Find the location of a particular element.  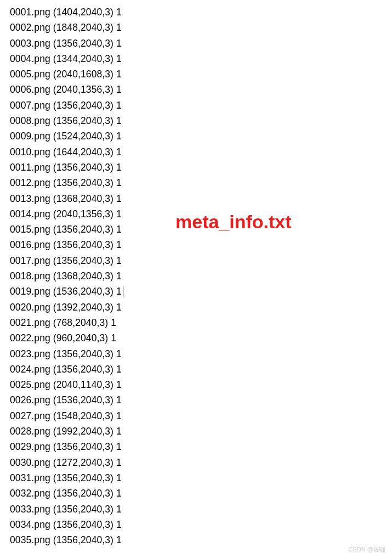

file-entry-row: 0022.png (960,2040,3) 1 is located at coordinates (201, 338).